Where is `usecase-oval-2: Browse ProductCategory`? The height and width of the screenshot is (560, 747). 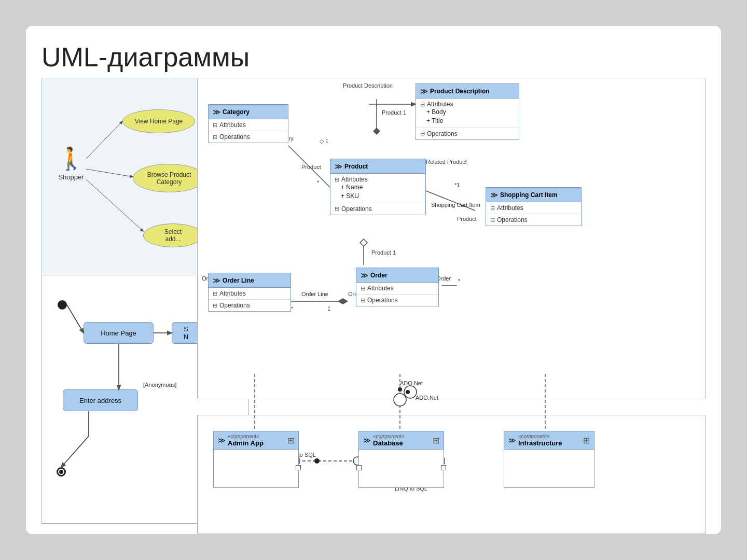 usecase-oval-2: Browse ProductCategory is located at coordinates (169, 178).